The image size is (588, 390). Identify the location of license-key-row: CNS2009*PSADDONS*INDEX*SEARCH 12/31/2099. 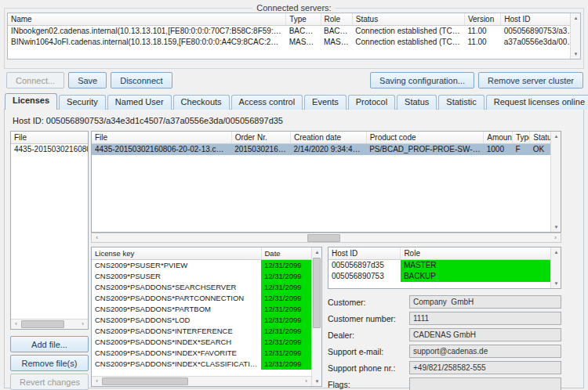
(202, 342).